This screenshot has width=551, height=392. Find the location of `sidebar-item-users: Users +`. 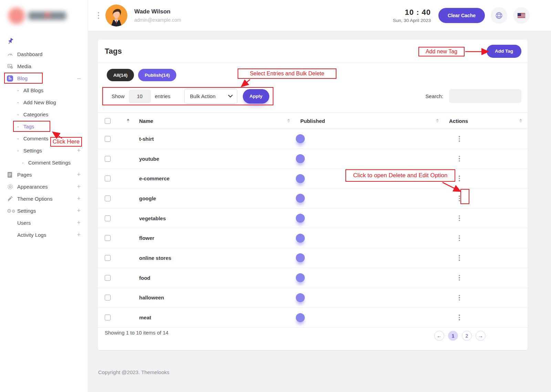

sidebar-item-users: Users + is located at coordinates (44, 223).